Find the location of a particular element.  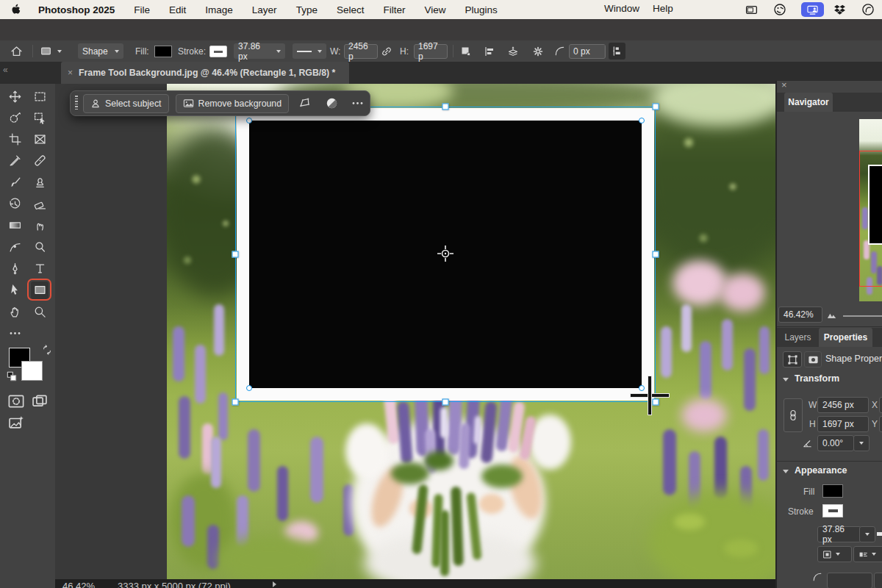

corner-radius-input: 0 px is located at coordinates (587, 51).